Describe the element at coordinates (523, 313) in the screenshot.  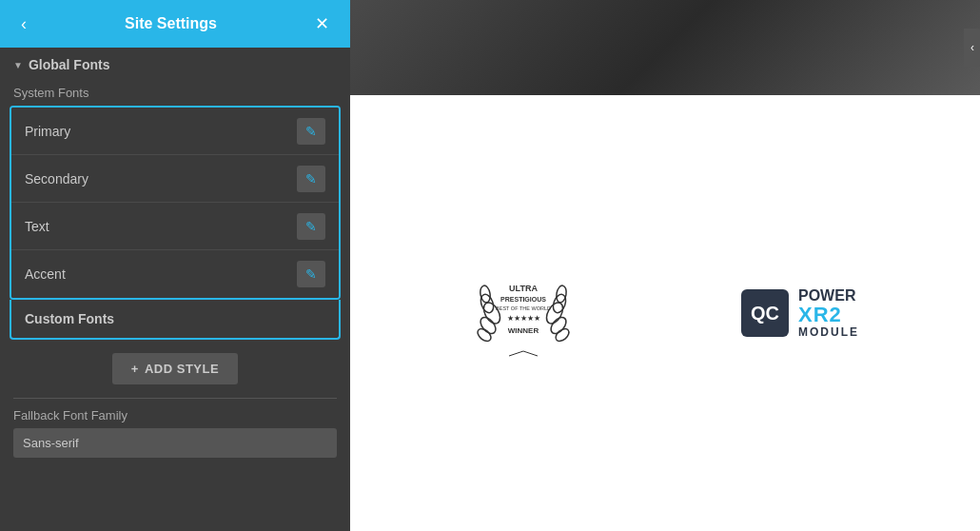
I see `award-badge-svg: ULTRA PRESTIGIOUS BEST OF THE WORLD ★★★★…` at that location.